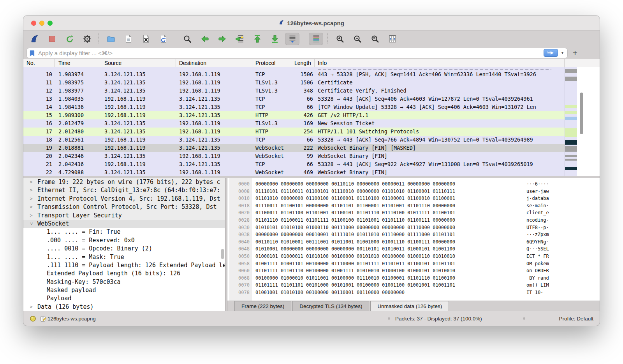  Describe the element at coordinates (263, 306) in the screenshot. I see `bytes-tab: Frame (222 bytes)` at that location.